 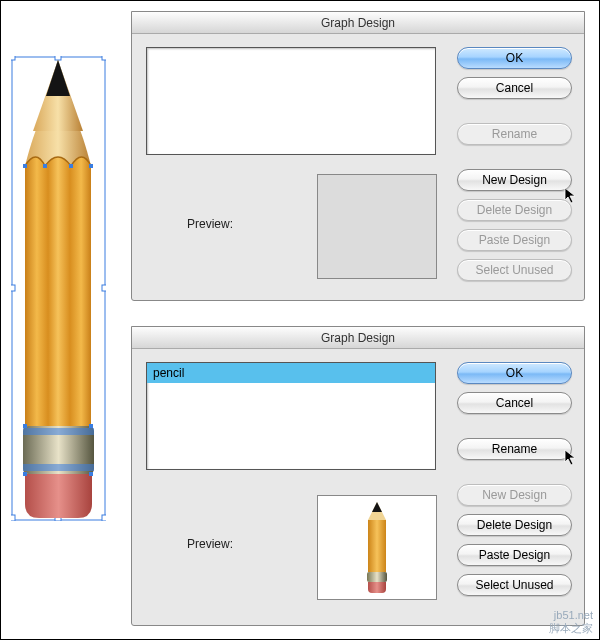 What do you see at coordinates (58, 288) in the screenshot?
I see `pencil-icon` at bounding box center [58, 288].